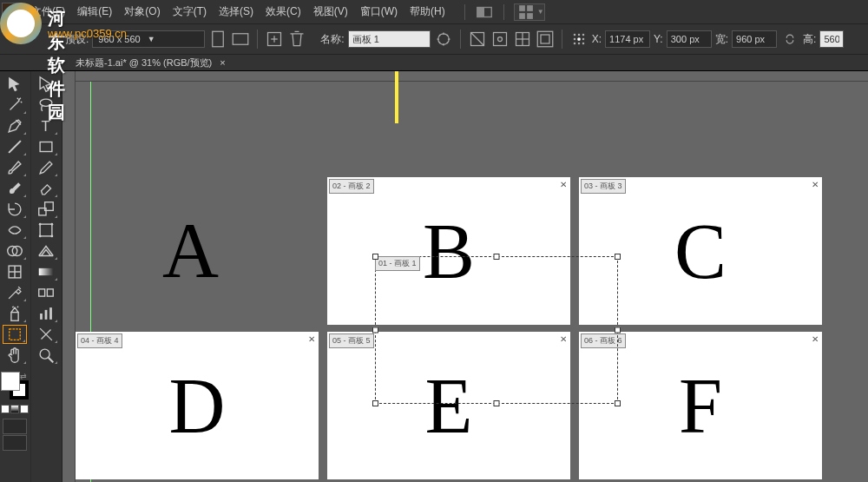 This screenshot has height=482, width=868. What do you see at coordinates (15, 355) in the screenshot?
I see `hand-tool` at bounding box center [15, 355].